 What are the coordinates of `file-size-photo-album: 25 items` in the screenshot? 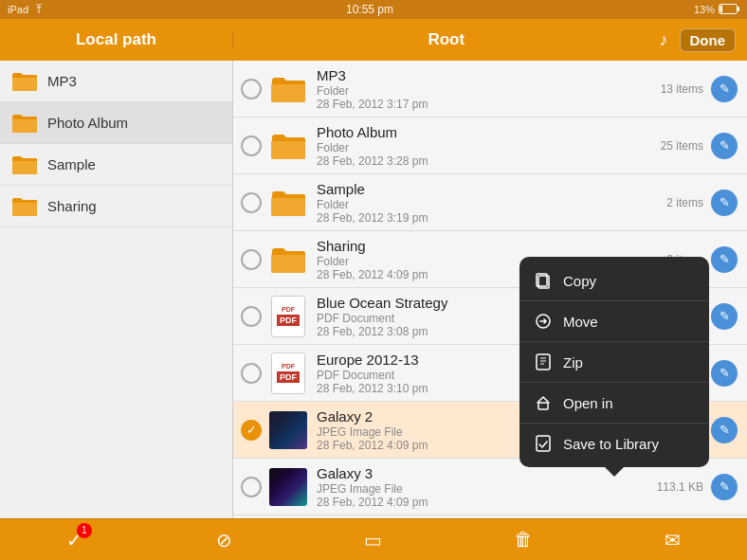 It's located at (679, 146).